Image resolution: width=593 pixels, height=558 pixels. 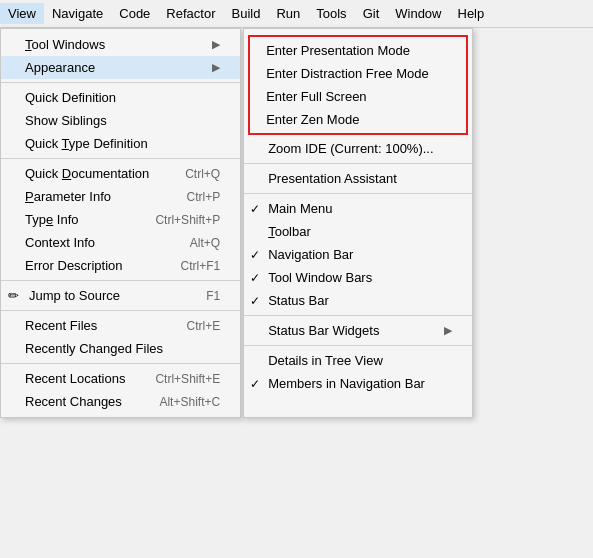 What do you see at coordinates (120, 296) in the screenshot?
I see `menu-jump-to-source: ✏ Jump to Source F1` at bounding box center [120, 296].